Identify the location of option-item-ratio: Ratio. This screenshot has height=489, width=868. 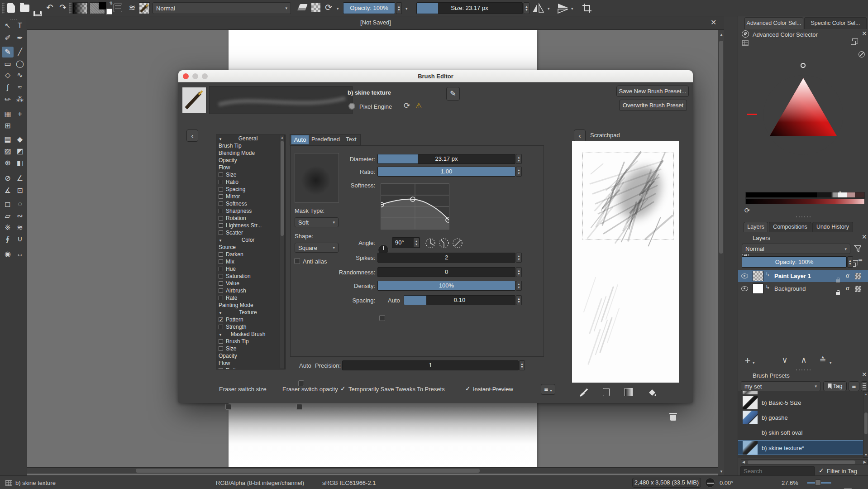
(251, 182).